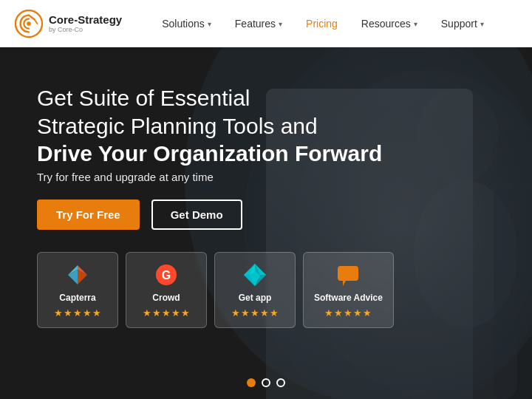 This screenshot has width=532, height=399. I want to click on nav-pricing: Pricing, so click(322, 24).